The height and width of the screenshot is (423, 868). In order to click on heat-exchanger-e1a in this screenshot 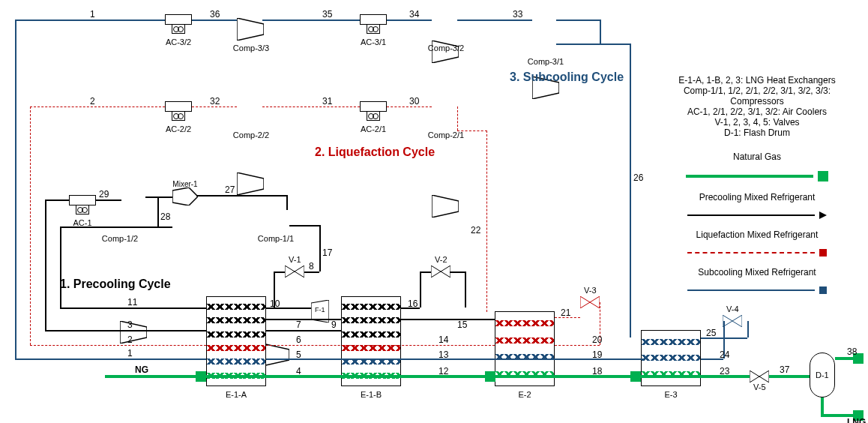, I will do `click(236, 341)`.